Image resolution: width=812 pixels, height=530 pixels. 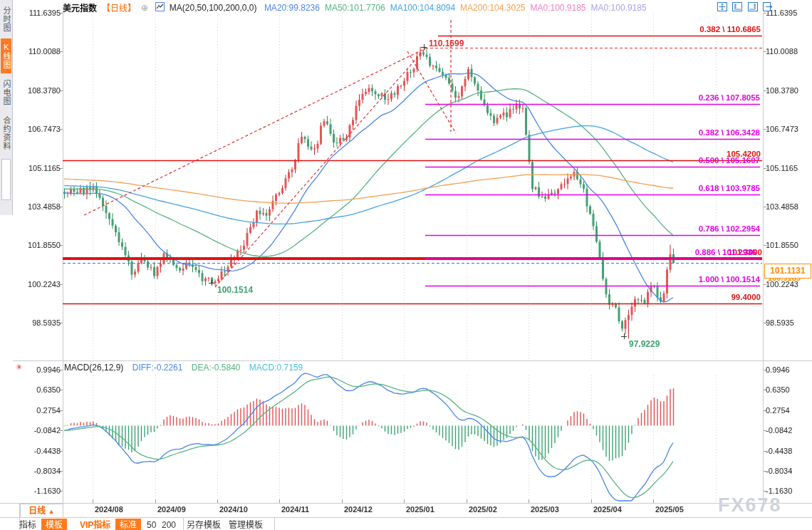 What do you see at coordinates (41, 410) in the screenshot?
I see `macd-axis-label-left: 0.2754` at bounding box center [41, 410].